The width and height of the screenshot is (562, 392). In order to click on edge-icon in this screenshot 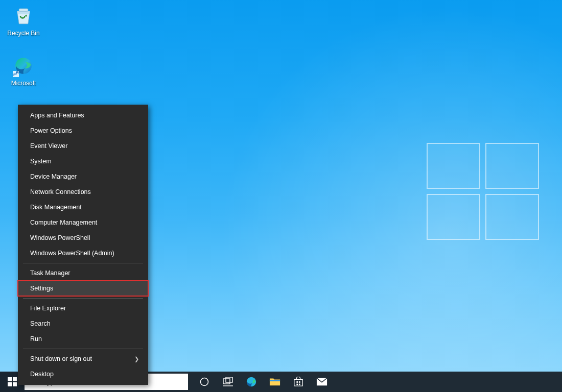, I will do `click(24, 66)`.